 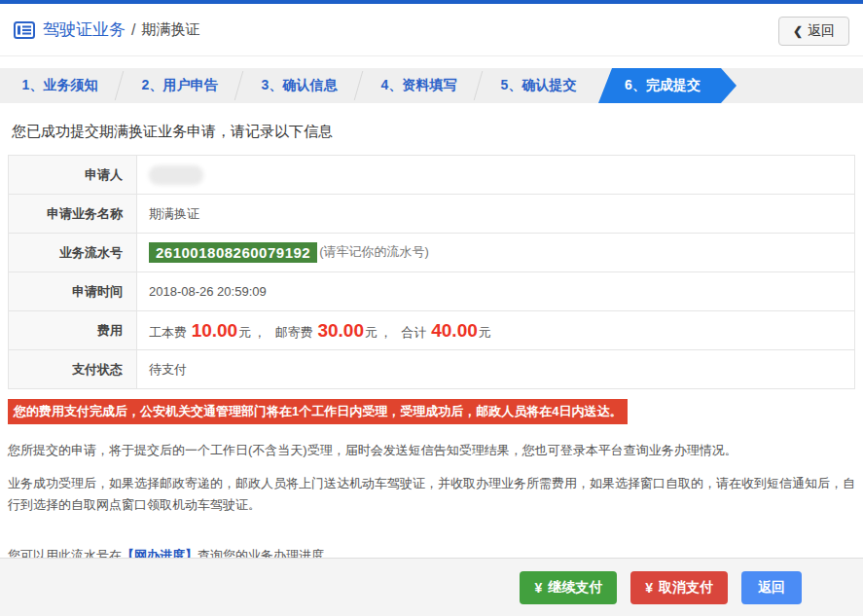 I want to click on progress-hint-prefix: 您可以用此流水号在, so click(x=64, y=553).